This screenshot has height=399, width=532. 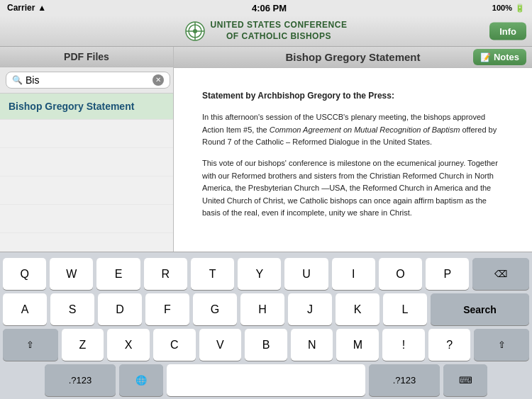 I want to click on globe-key: 🌐, so click(x=141, y=380).